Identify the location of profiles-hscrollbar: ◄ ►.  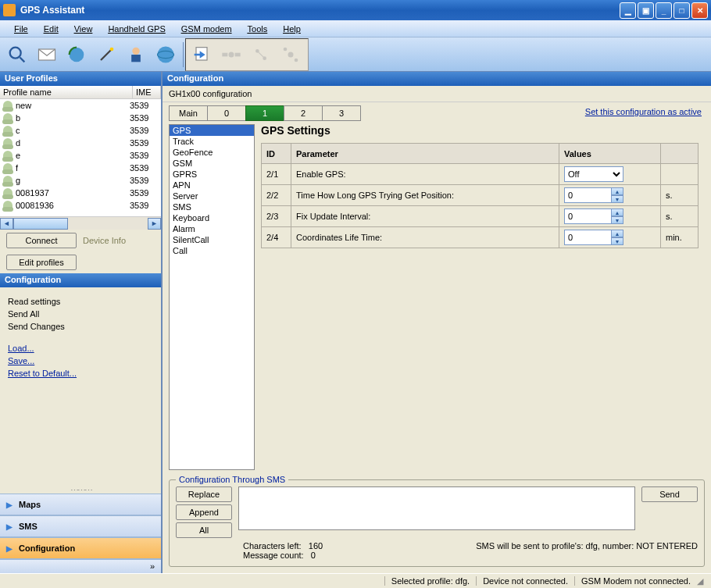
(80, 223).